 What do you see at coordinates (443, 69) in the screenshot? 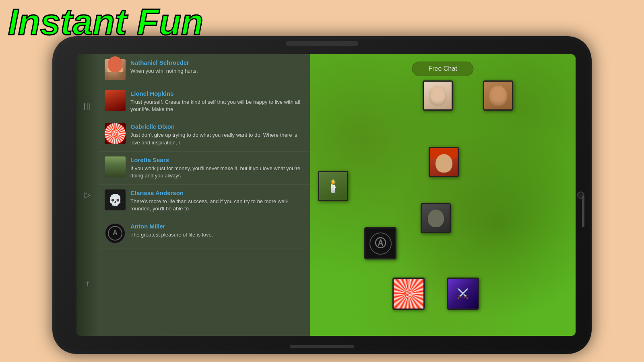
I see `free-chat-button: Free Chat` at bounding box center [443, 69].